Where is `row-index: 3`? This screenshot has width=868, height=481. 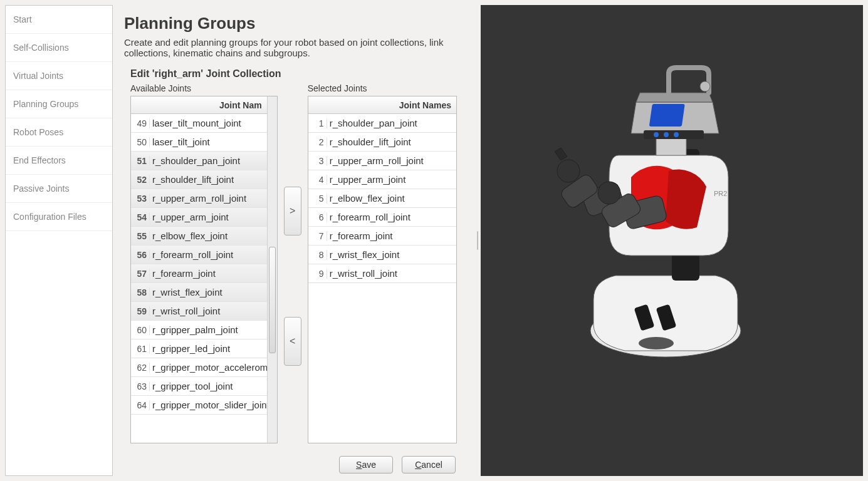 row-index: 3 is located at coordinates (318, 161).